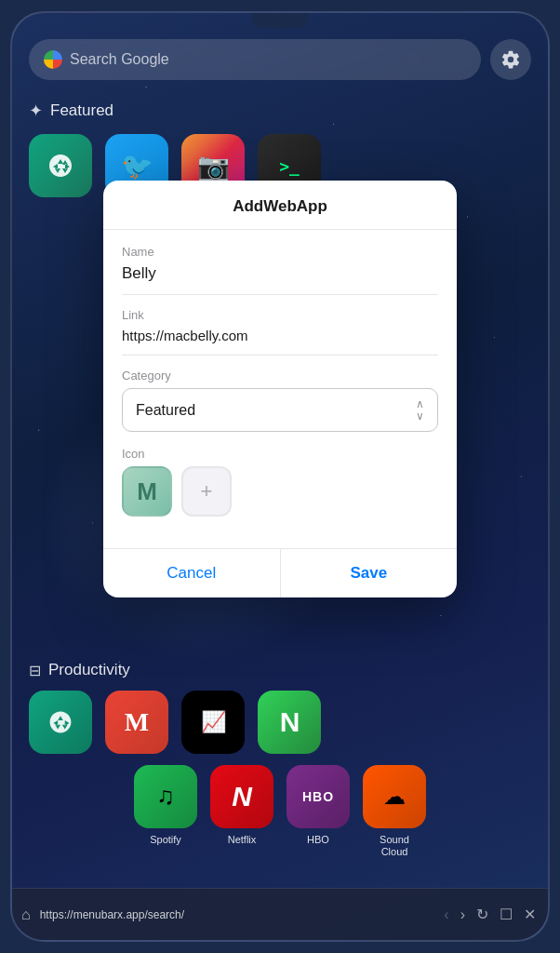  What do you see at coordinates (280, 409) in the screenshot?
I see `category-dropdown: Featured ∧ ∨` at bounding box center [280, 409].